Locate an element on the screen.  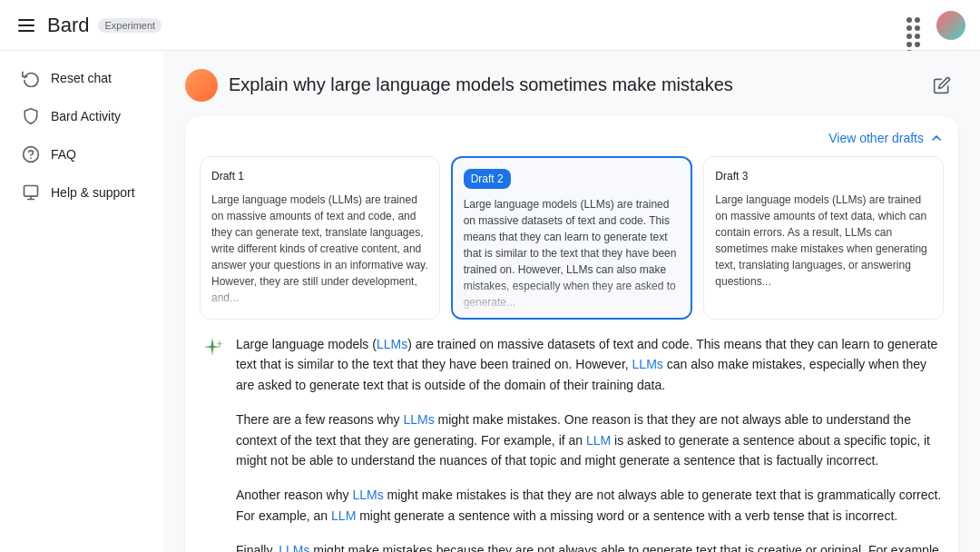
draft-card-2: Draft 2 Large language models (LLMs) are… is located at coordinates (572, 238).